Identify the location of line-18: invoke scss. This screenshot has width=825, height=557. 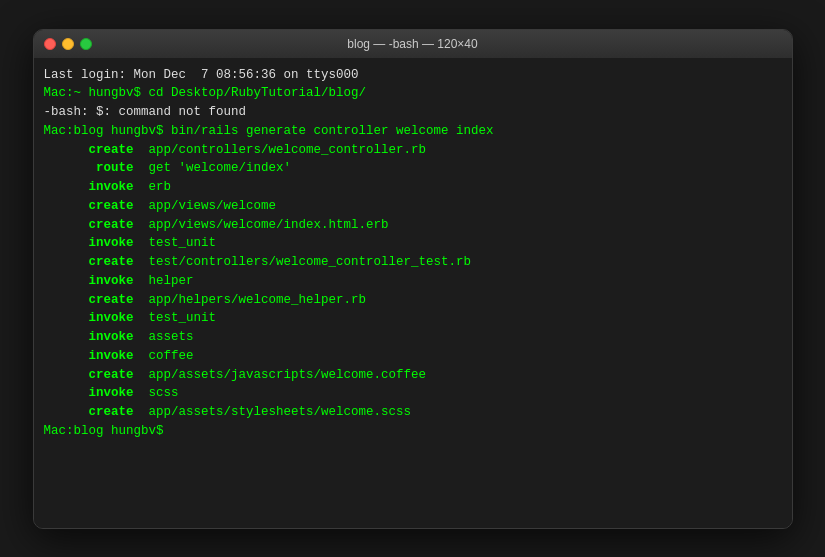
(413, 394).